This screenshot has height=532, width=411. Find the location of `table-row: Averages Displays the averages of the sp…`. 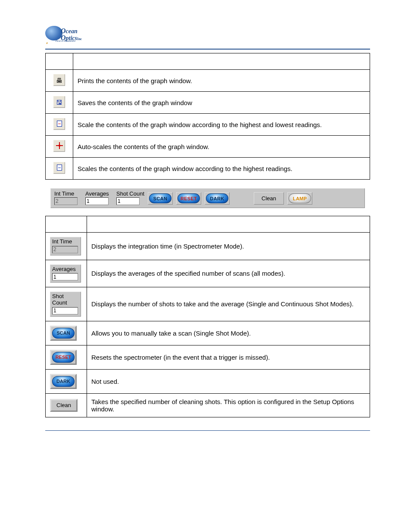

table-row: Averages Displays the averages of the sp… is located at coordinates (208, 274).